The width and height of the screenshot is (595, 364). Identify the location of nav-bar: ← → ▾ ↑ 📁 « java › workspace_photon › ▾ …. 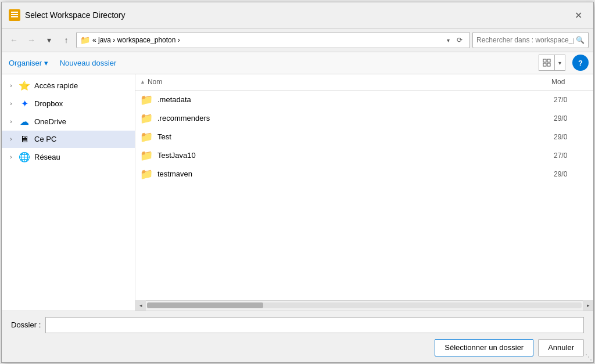
(298, 41).